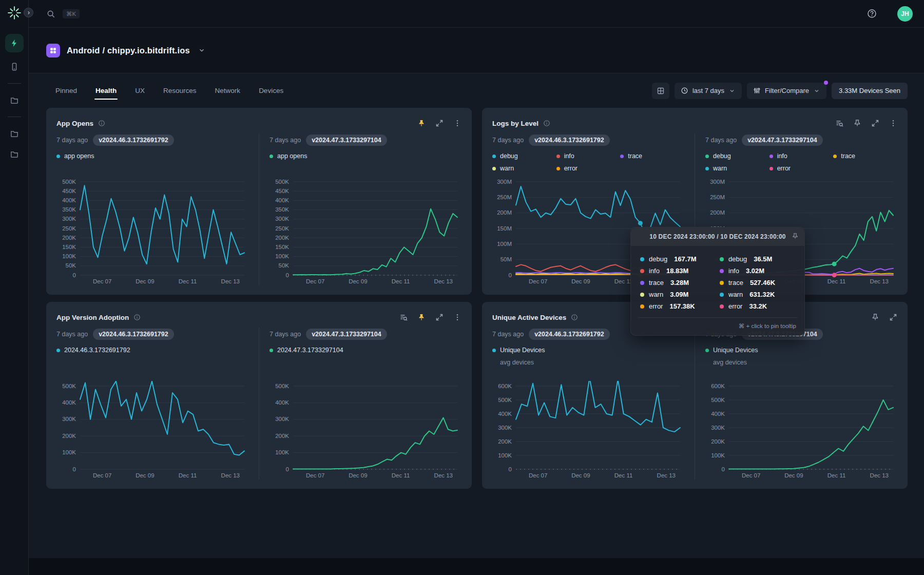  Describe the element at coordinates (505, 428) in the screenshot. I see `svg-text: 300K` at that location.